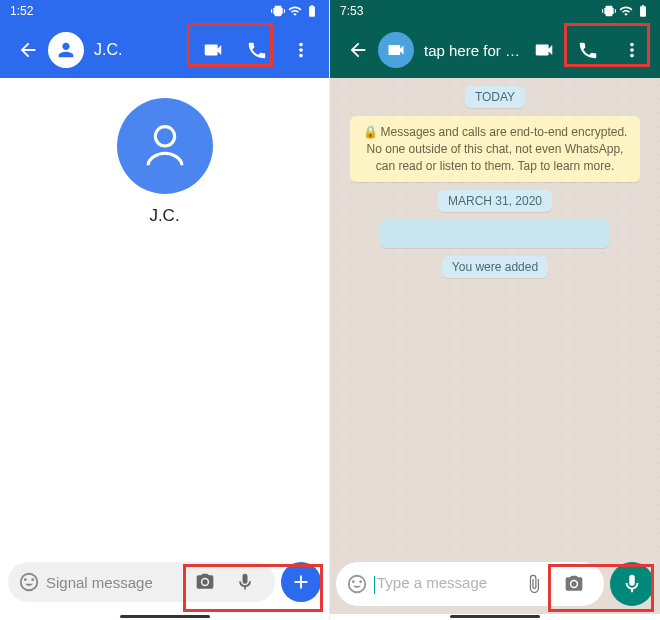 The width and height of the screenshot is (660, 620). I want to click on encryption-banner: 🔒Messages and calls are end-to-end encry…, so click(495, 149).